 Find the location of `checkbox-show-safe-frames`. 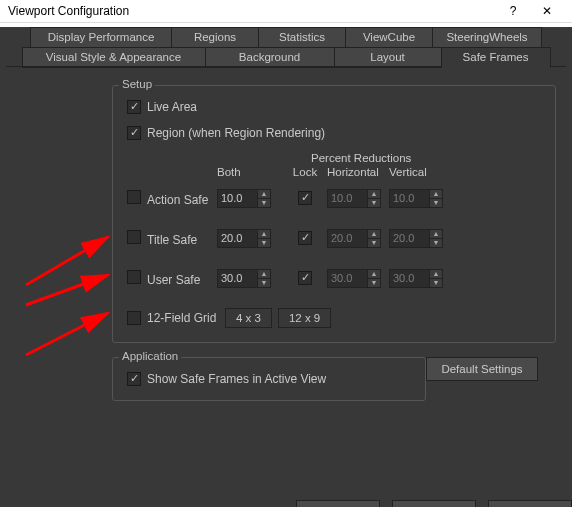

checkbox-show-safe-frames is located at coordinates (134, 379).